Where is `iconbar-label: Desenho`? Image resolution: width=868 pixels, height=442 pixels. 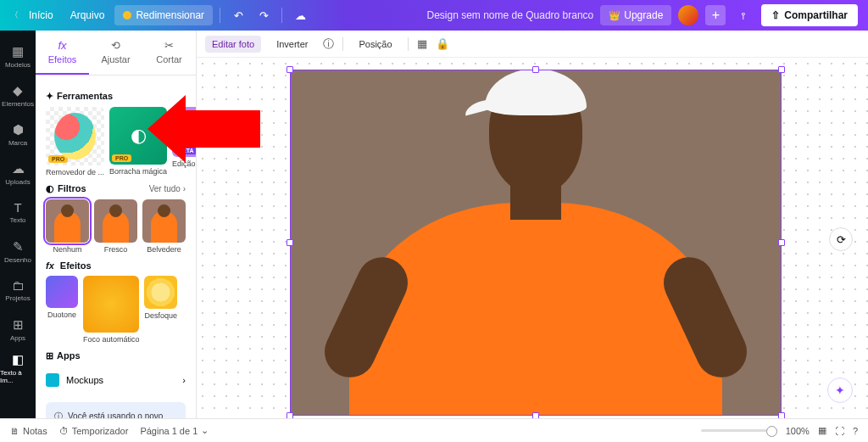 iconbar-label: Desenho is located at coordinates (18, 260).